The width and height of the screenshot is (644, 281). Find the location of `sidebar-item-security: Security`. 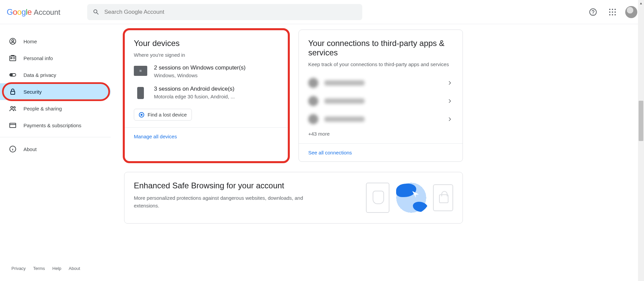

sidebar-item-security: Security is located at coordinates (55, 92).